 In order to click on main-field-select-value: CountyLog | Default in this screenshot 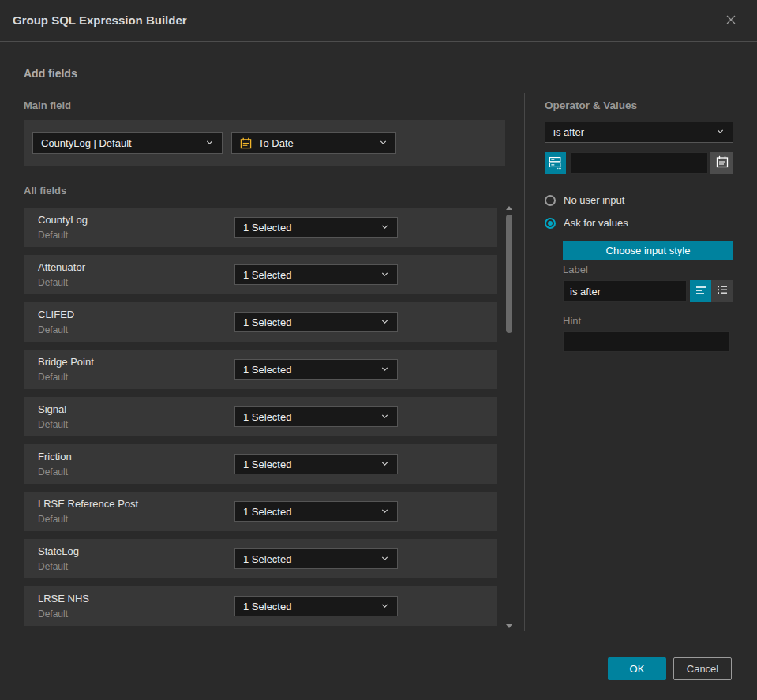, I will do `click(123, 144)`.